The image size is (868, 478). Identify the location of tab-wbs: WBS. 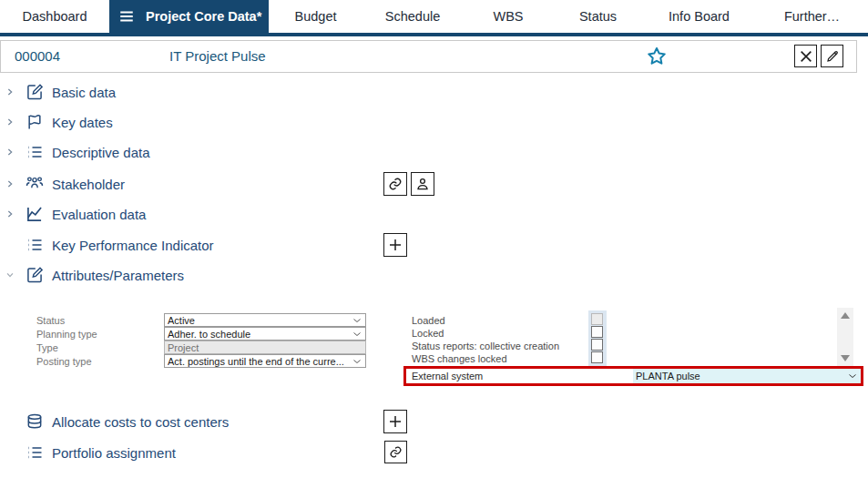
(508, 16).